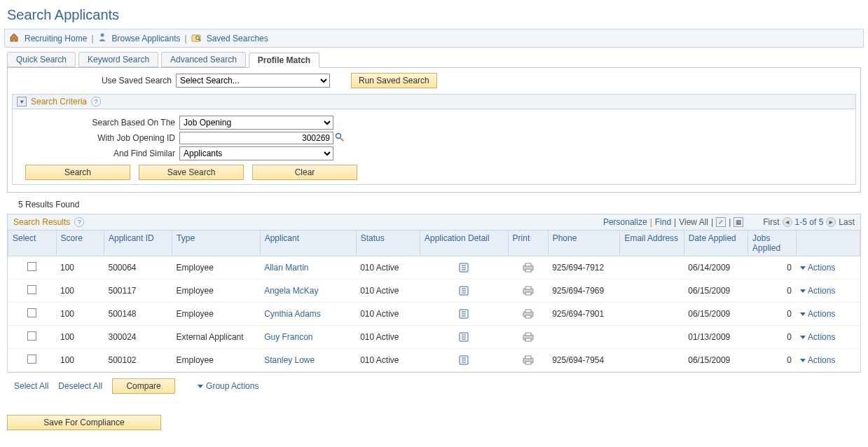 Image resolution: width=868 pixels, height=447 pixels. What do you see at coordinates (394, 81) in the screenshot?
I see `run-saved-search-button: Run Saved Search` at bounding box center [394, 81].